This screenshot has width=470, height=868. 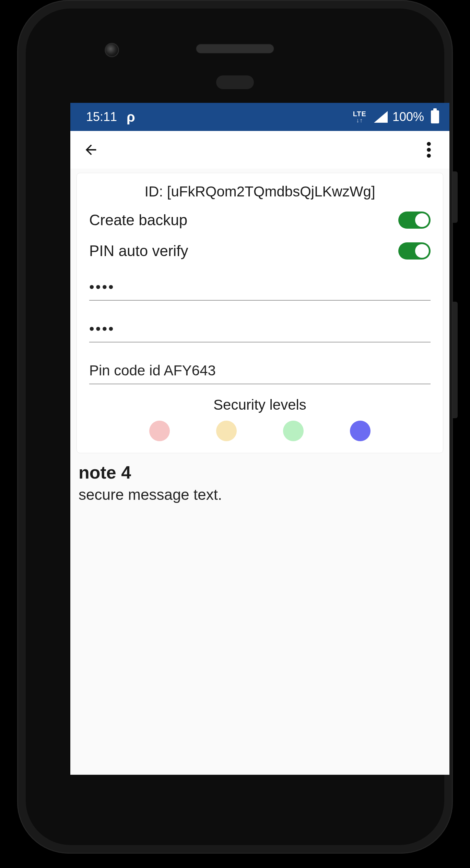 I want to click on app-bar, so click(x=260, y=150).